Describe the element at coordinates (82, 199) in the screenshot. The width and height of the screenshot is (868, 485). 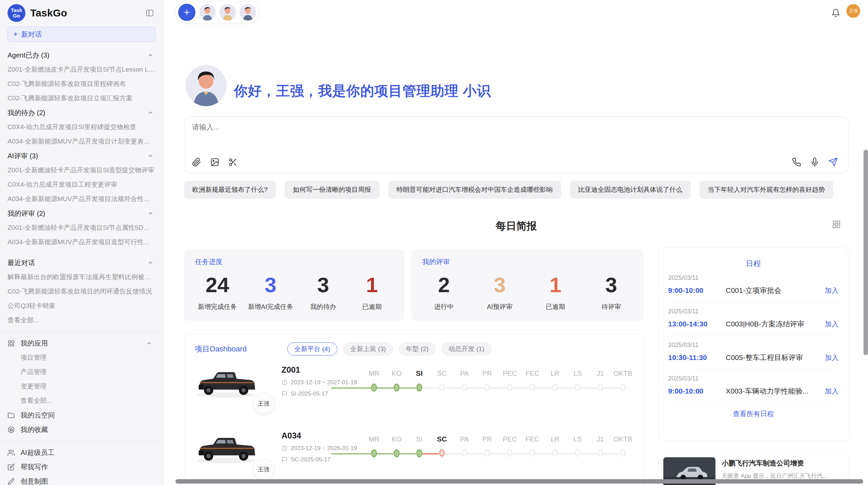
I see `sidebar-task-item: A034-全新新能源MUV产品开发项目法规符合性评审` at that location.